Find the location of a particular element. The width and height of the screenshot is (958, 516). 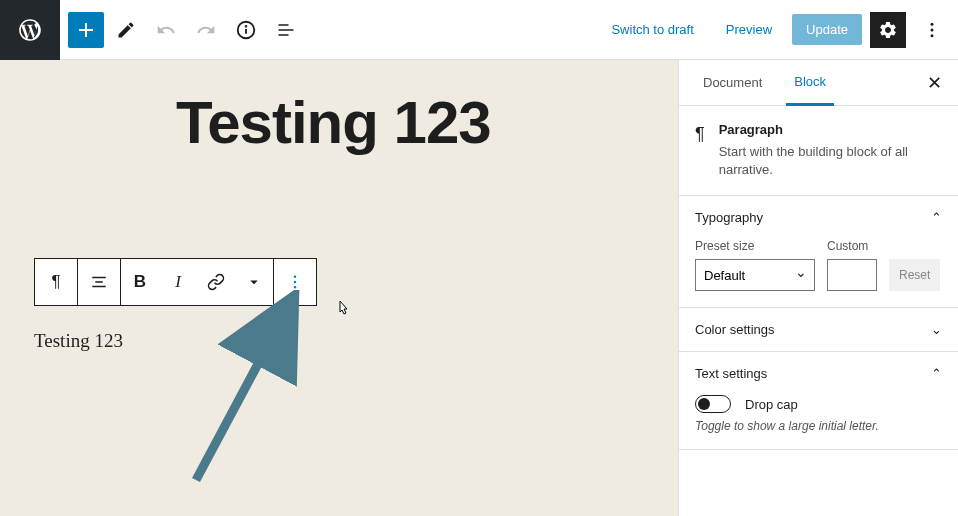

text-settings-toggle: Text settings ⌃ is located at coordinates (818, 374).